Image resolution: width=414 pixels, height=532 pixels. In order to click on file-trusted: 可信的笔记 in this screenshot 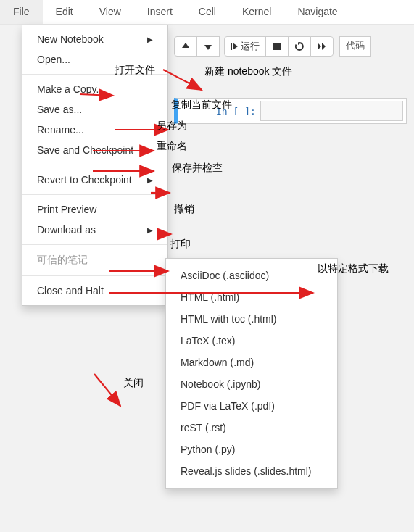, I will do `click(95, 260)`.